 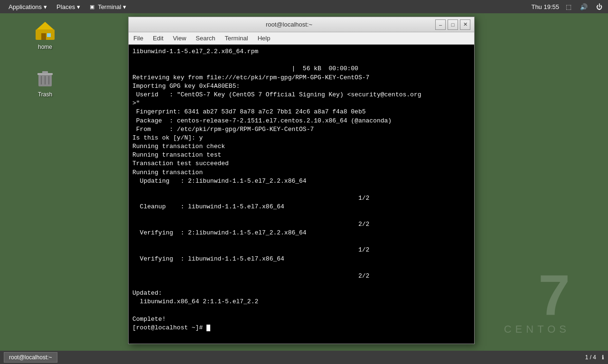 I want to click on terminal-cursor, so click(x=208, y=328).